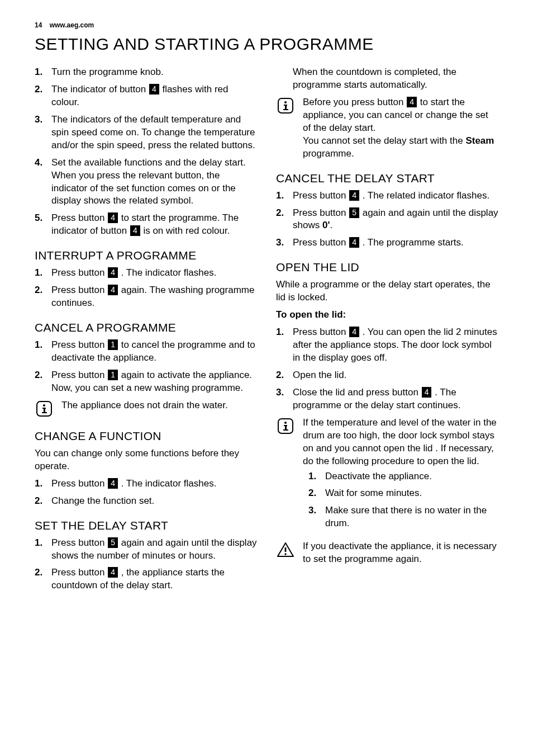  What do you see at coordinates (146, 460) in the screenshot?
I see `paragraph: You can change only some functions befor…` at bounding box center [146, 460].